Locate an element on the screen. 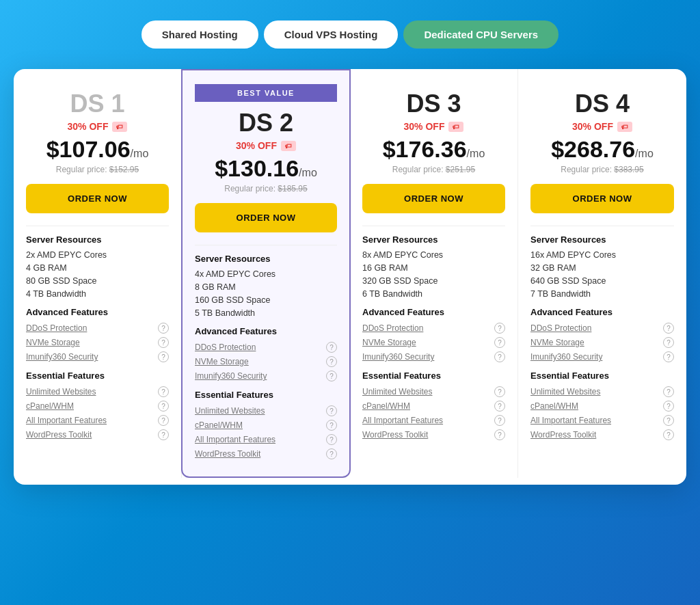  order-btn-ds4: ORDER NOW is located at coordinates (602, 198).